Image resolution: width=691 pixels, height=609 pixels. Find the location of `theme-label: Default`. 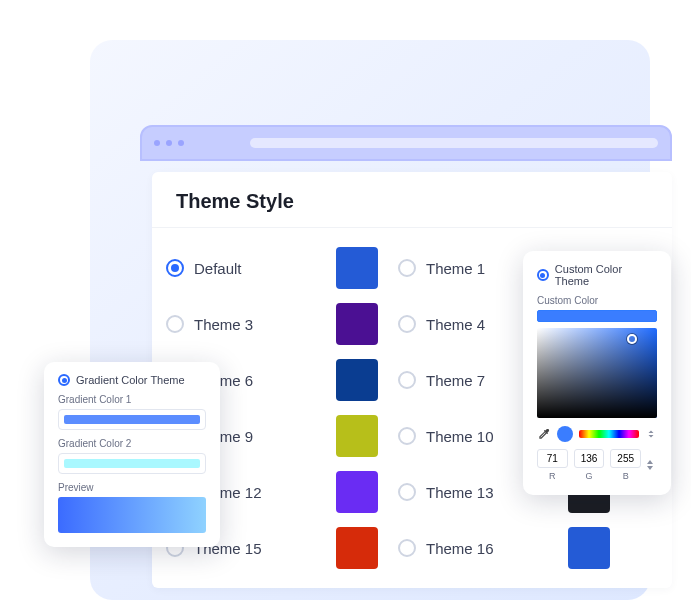

theme-label: Default is located at coordinates (218, 268).